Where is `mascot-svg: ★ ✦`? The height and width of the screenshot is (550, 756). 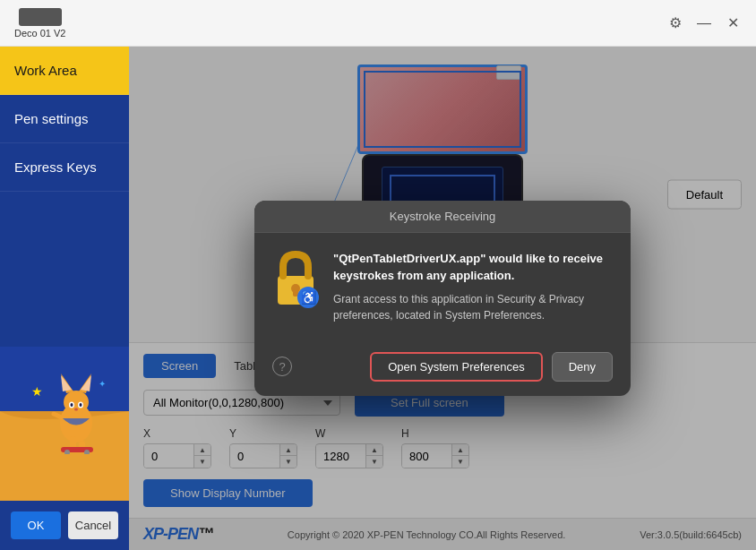
mascot-svg: ★ ✦ is located at coordinates (64, 400).